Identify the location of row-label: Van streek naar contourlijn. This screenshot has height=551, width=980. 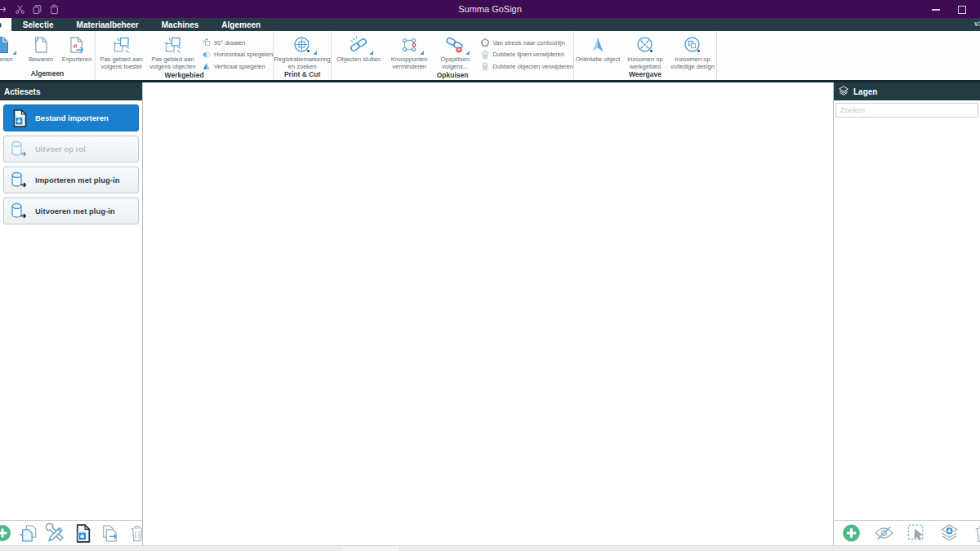
(529, 42).